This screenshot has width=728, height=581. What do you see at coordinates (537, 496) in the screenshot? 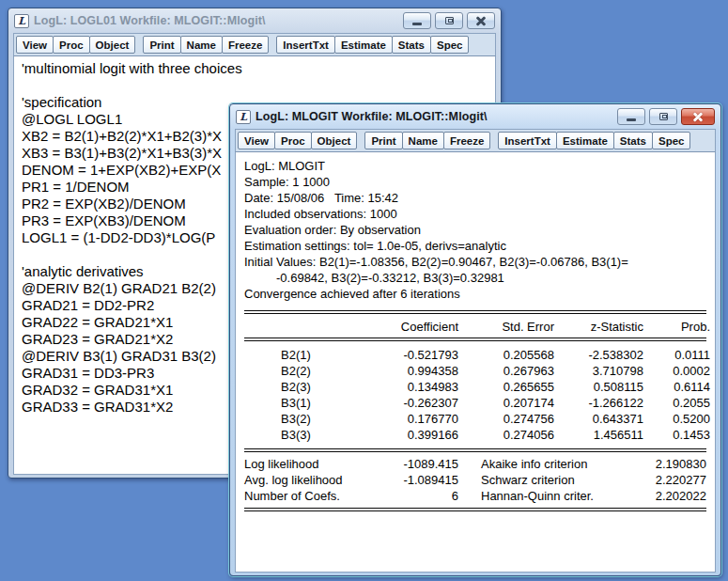
I see `stat-label: Hannan-Quinn criter.` at bounding box center [537, 496].